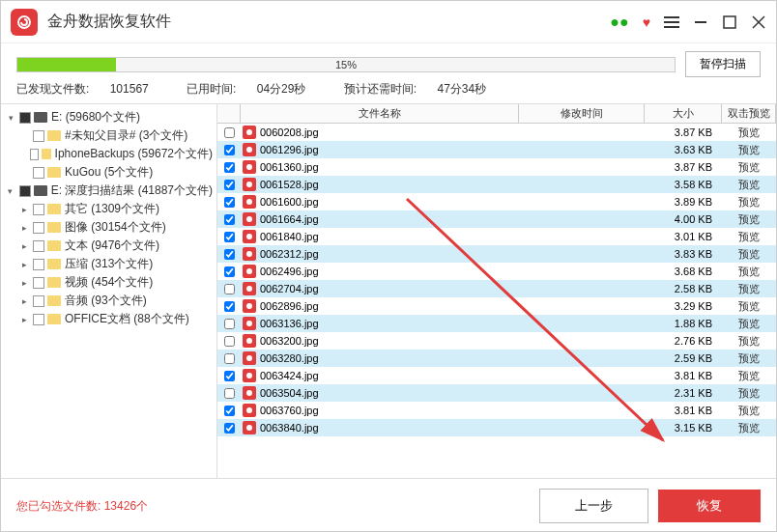 The image size is (777, 532). I want to click on maximize-button, so click(730, 22).